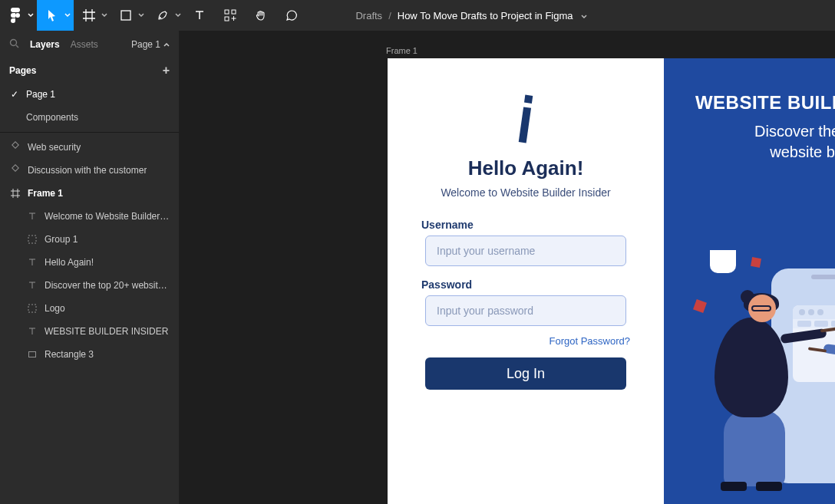  I want to click on move-tool-button, so click(55, 15).